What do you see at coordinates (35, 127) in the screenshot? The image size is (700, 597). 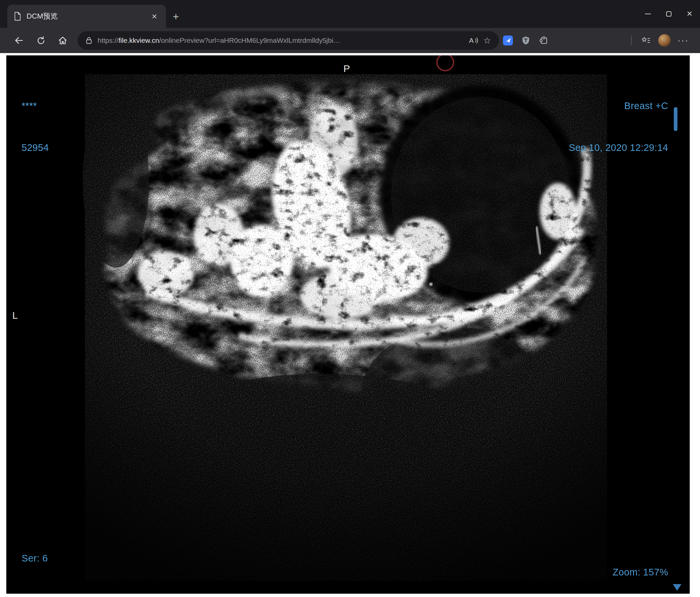 I see `overlay-top-left: **** 52954` at bounding box center [35, 127].